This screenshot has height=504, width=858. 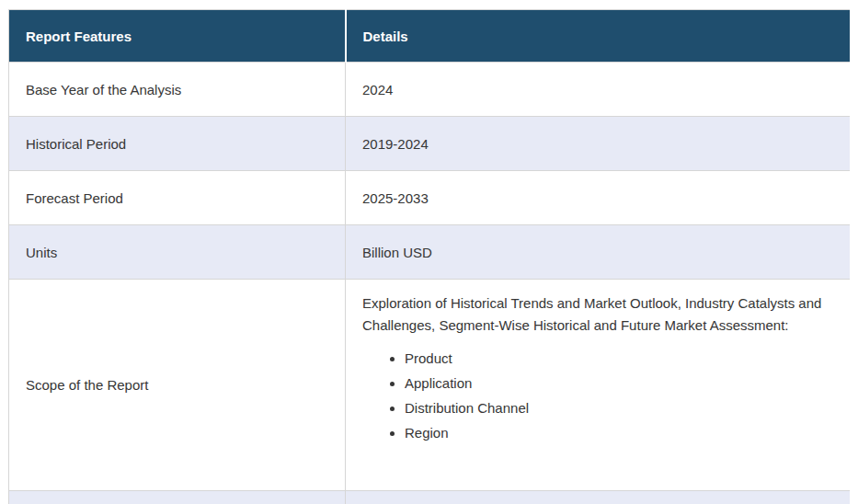 I want to click on scope-bullet-item: Distribution Channel, so click(x=619, y=408).